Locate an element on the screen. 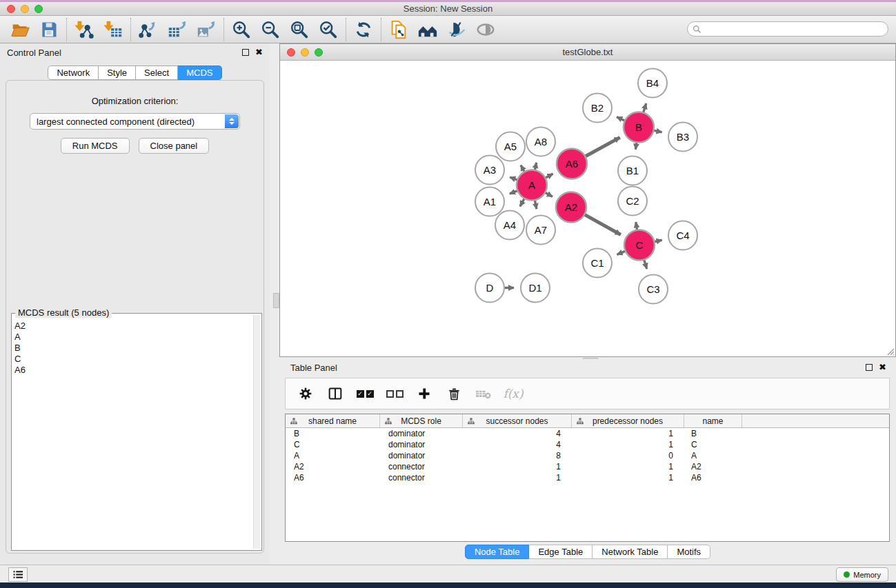 The image size is (896, 588). edge-C-C1 is located at coordinates (621, 252).